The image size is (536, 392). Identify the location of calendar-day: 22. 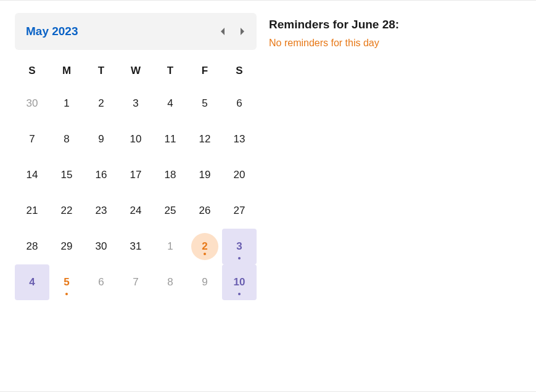
(67, 211).